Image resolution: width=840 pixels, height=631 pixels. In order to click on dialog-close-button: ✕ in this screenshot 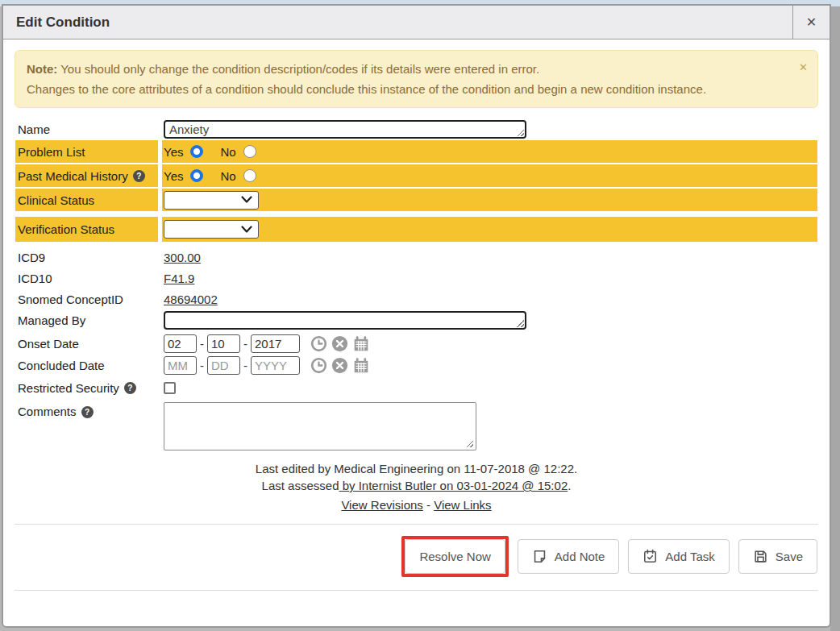, I will do `click(811, 23)`.